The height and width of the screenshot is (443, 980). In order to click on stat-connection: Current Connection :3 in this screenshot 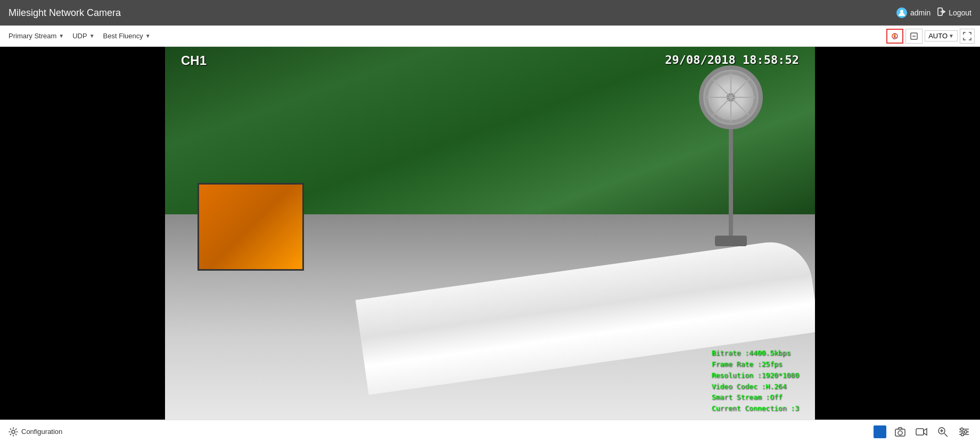, I will do `click(755, 408)`.